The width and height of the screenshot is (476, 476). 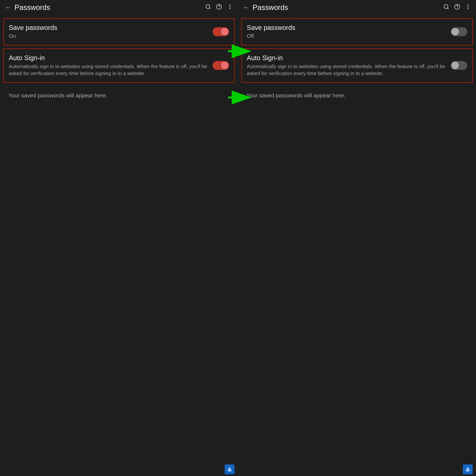 I want to click on right-header-icons, so click(x=457, y=7).